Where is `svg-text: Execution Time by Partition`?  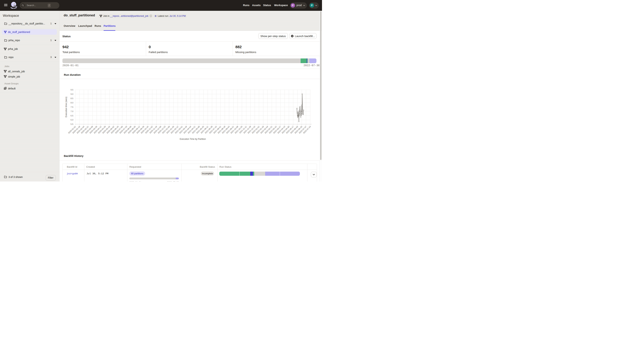
svg-text: Execution Time by Partition is located at coordinates (193, 139).